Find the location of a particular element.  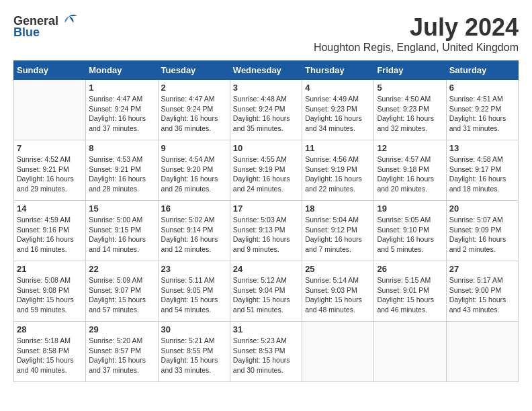

day-info: Sunrise: 5:12 AMSunset: 9:04 PMDaylight:… is located at coordinates (266, 295).